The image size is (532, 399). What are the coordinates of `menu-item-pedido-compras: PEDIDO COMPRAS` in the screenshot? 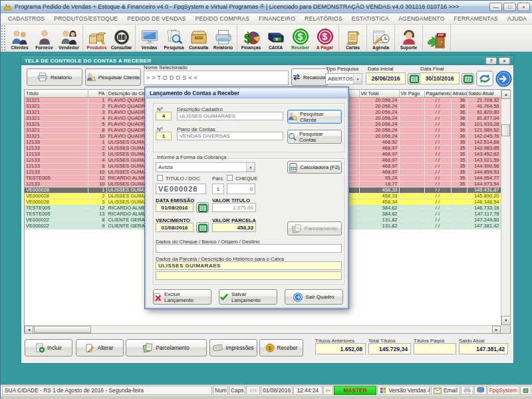 It's located at (222, 19).